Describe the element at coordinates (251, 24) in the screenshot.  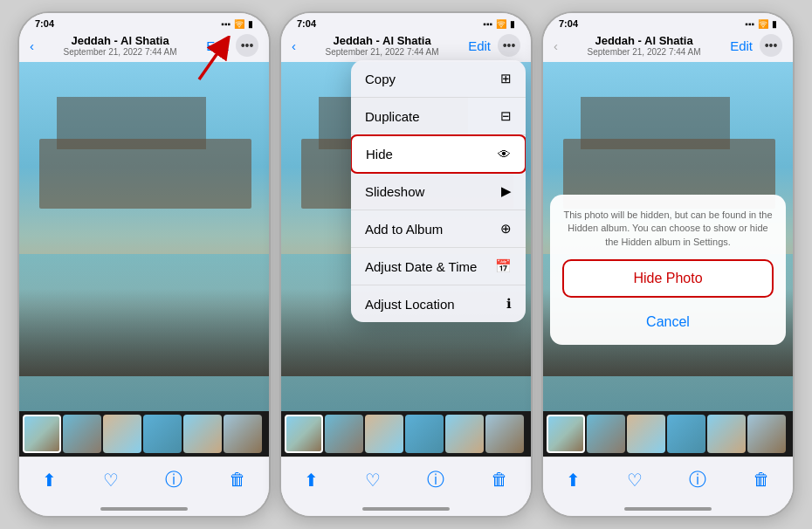
I see `battery-icon: ▮` at that location.